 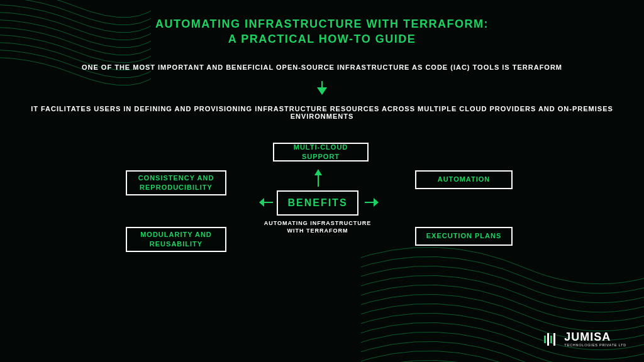 I want to click on brand-name: JUMISA, so click(x=595, y=337).